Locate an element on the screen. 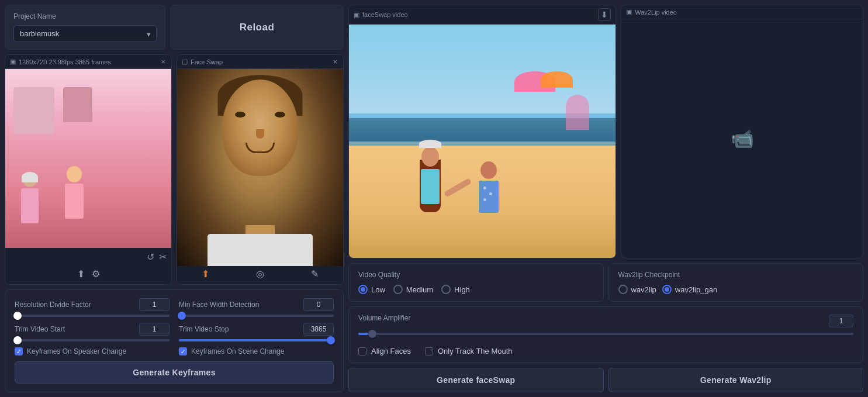 The width and height of the screenshot is (868, 397). wav2lip-gan-option: wav2lip_gan is located at coordinates (690, 289).